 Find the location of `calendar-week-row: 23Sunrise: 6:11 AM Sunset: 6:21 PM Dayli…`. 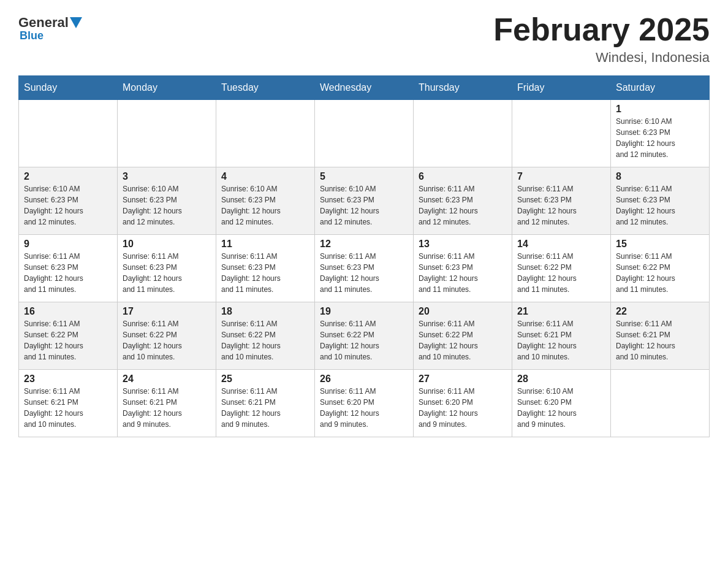

calendar-week-row: 23Sunrise: 6:11 AM Sunset: 6:21 PM Dayli… is located at coordinates (364, 404).